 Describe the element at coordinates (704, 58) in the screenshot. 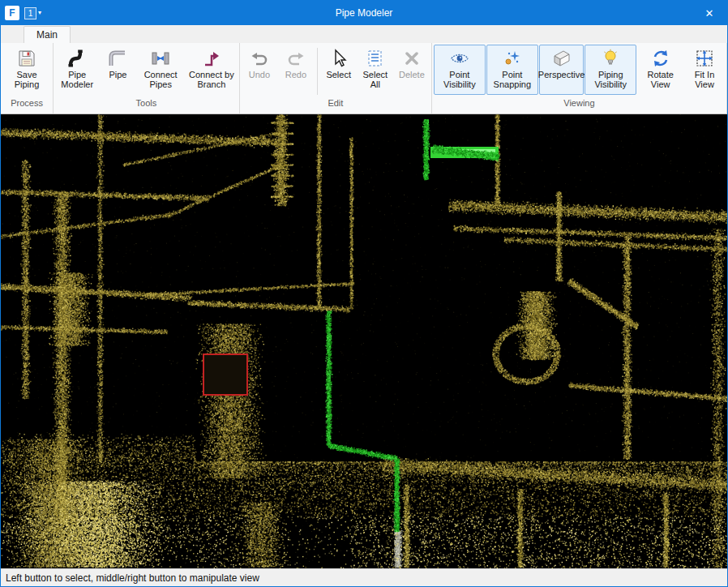

I see `fit-view-arrows-icon` at that location.